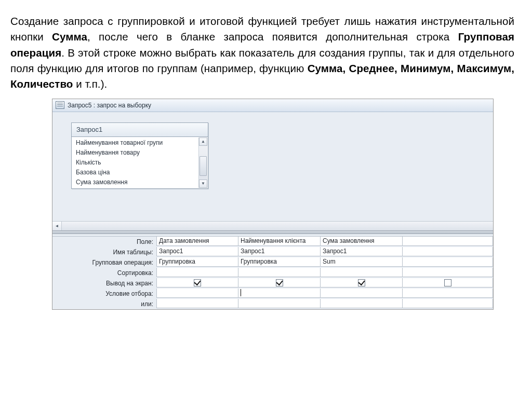  What do you see at coordinates (448, 304) in the screenshot?
I see `or-cell-empty` at bounding box center [448, 304].